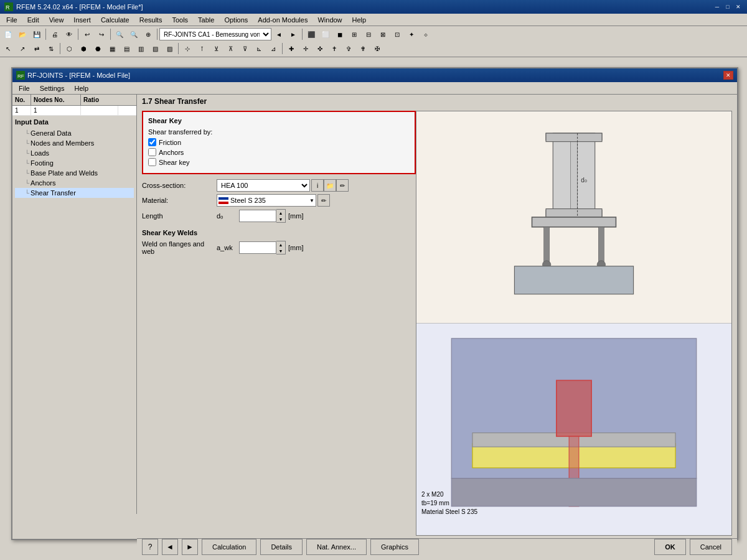  Describe the element at coordinates (37, 34) in the screenshot. I see `tb-save: 💾` at that location.